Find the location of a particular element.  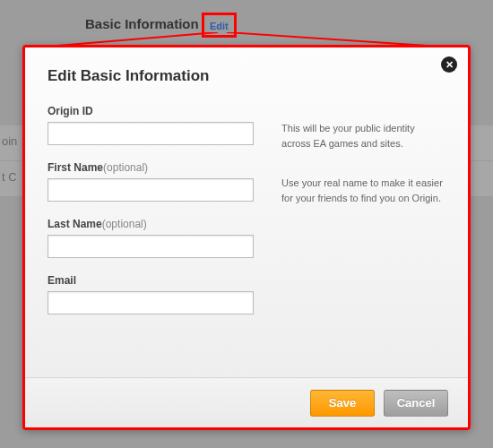

cancel-button: Cancel is located at coordinates (416, 403).